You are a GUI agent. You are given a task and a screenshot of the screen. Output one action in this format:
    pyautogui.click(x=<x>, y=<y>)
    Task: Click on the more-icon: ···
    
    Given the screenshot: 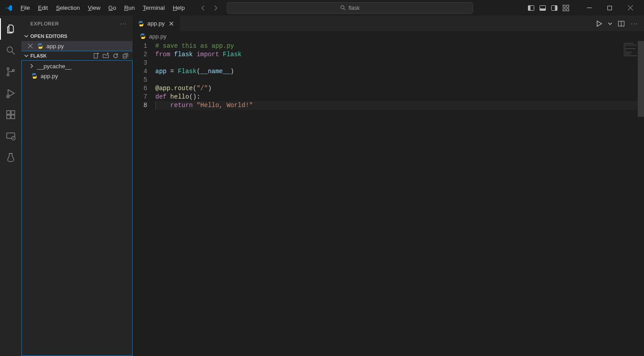 What is the action you would take?
    pyautogui.click(x=635, y=24)
    